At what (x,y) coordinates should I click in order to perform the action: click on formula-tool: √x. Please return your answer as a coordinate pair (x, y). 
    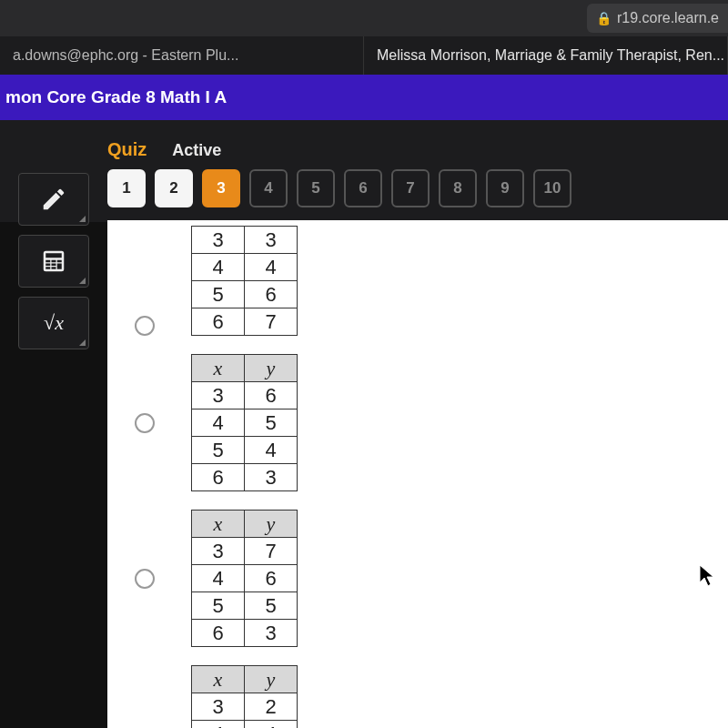
    Looking at the image, I should click on (54, 323).